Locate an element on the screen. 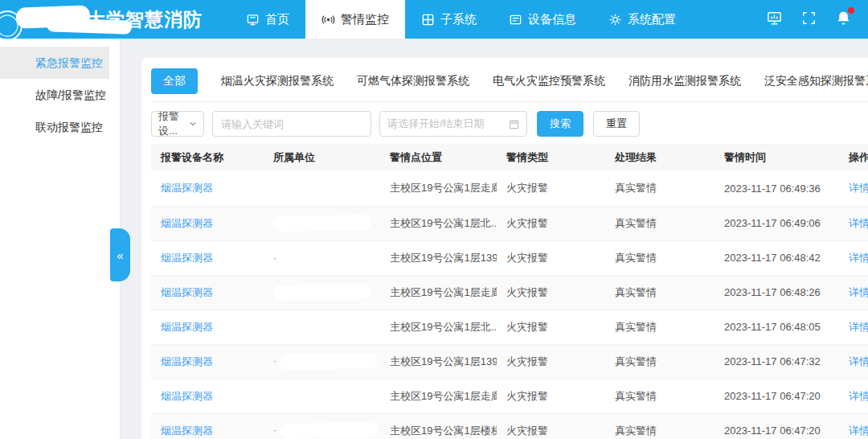 The height and width of the screenshot is (439, 868). table-row: 烟温探测器·主校区19号公寓1层楼梯3火灾报警真实警情2023-11-17 06… is located at coordinates (510, 426).